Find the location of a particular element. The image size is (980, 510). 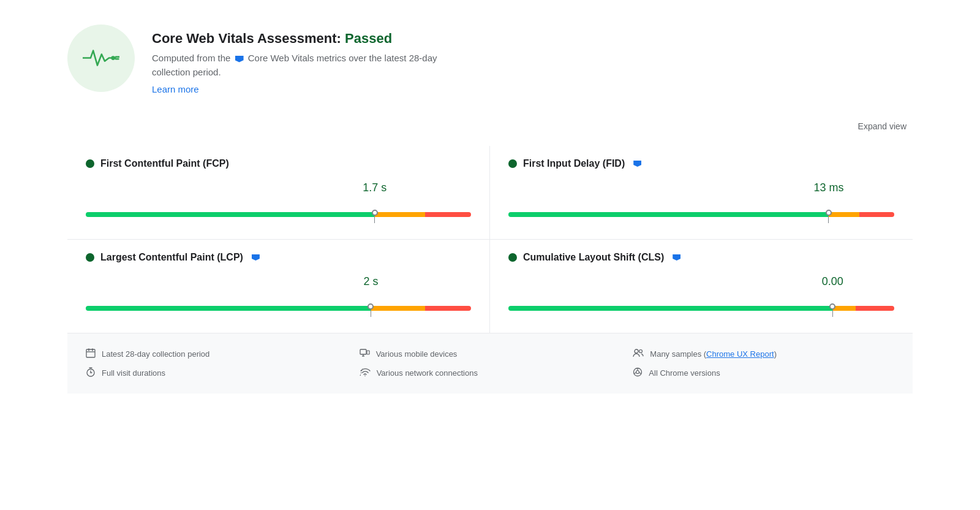

expand-view-row: Expand view is located at coordinates (490, 126).